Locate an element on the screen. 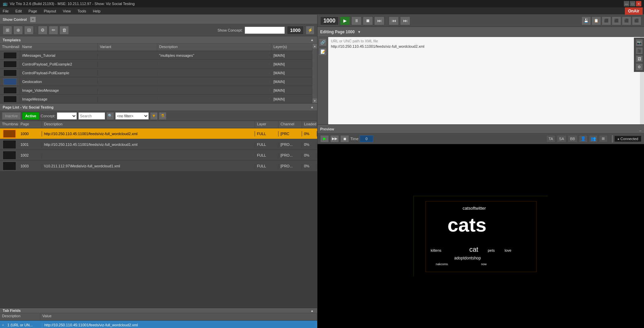  pl-loaded: 0% is located at coordinates (310, 145).